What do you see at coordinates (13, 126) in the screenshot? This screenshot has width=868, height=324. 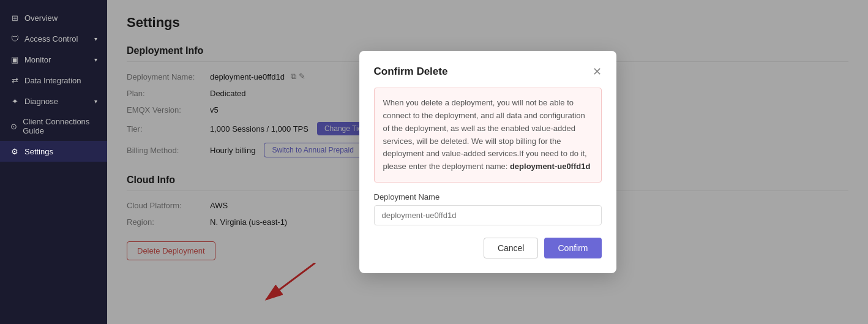 I see `client-connections-icon: ⊙` at bounding box center [13, 126].